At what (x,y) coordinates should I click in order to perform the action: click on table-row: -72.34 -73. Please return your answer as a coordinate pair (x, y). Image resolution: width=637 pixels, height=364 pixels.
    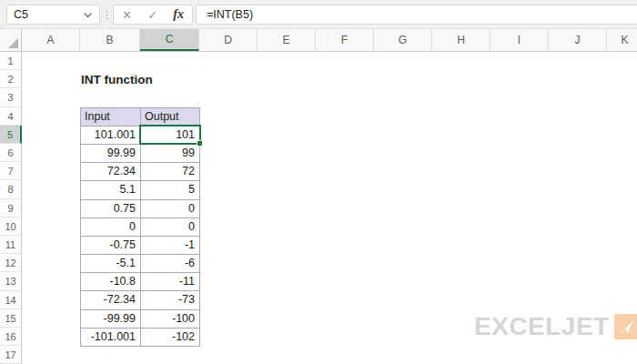
    Looking at the image, I should click on (140, 300).